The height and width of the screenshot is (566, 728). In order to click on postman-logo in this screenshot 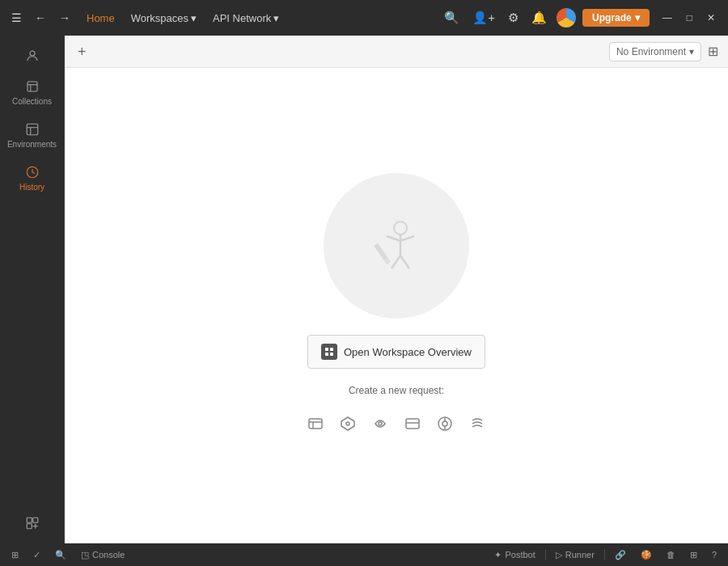, I will do `click(566, 18)`.